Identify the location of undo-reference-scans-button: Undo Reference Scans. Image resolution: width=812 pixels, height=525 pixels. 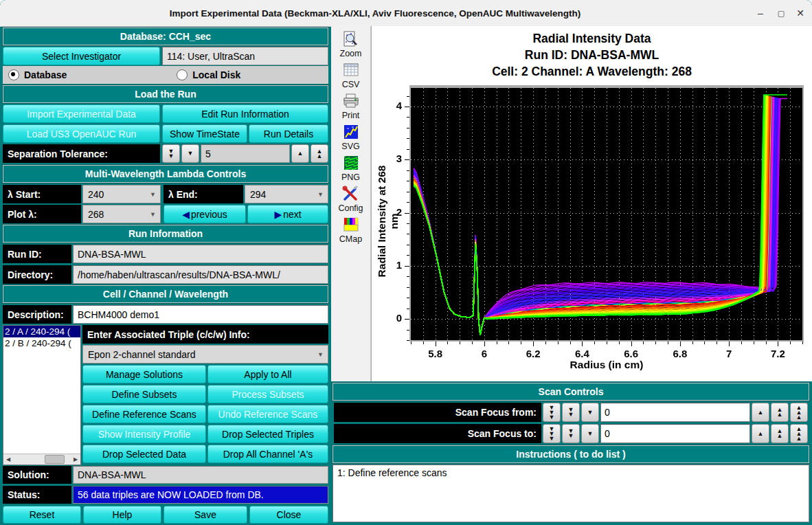
(268, 414).